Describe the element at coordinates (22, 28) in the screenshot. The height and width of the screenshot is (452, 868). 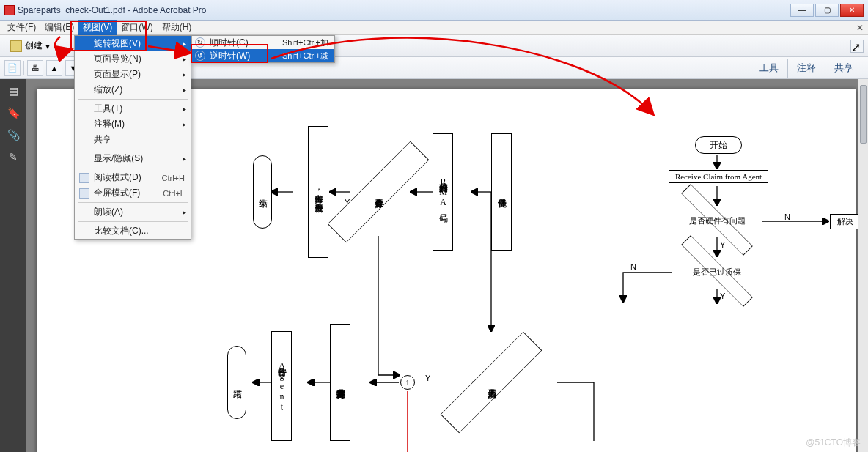
I see `menu-file: 文件(F)` at that location.